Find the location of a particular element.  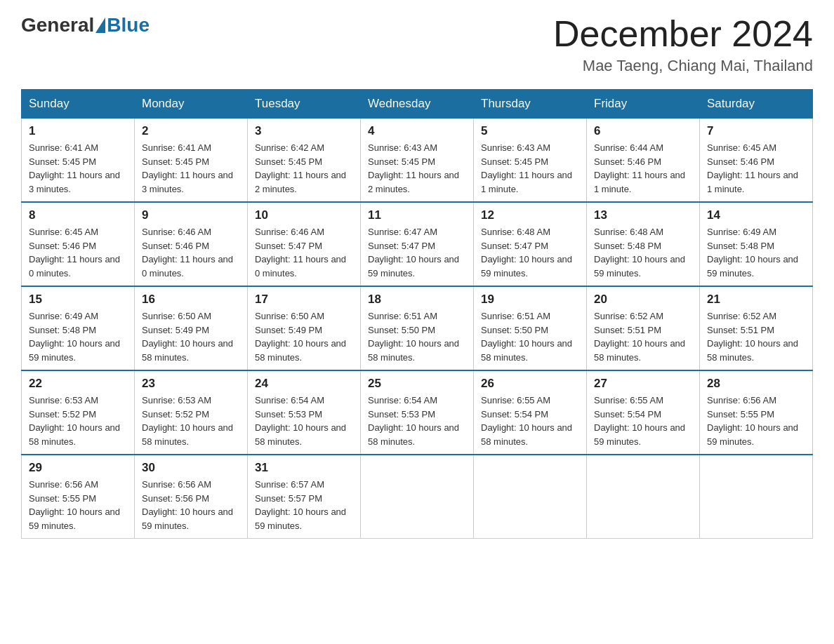

day-number: 17 is located at coordinates (304, 300).